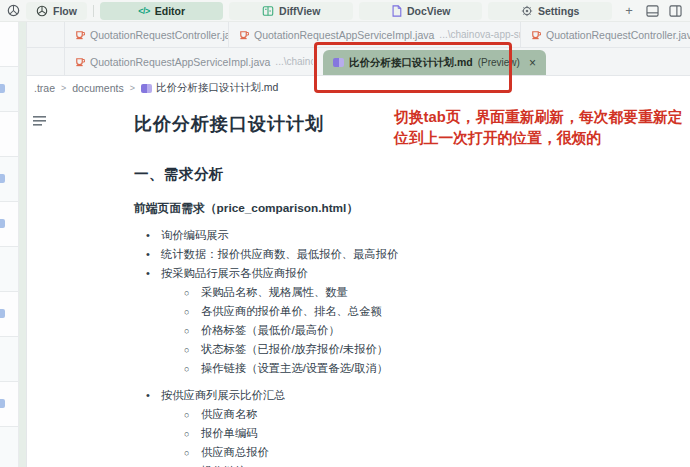 This screenshot has height=467, width=690. What do you see at coordinates (234, 273) in the screenshot?
I see `doc-list-item-text: 按采购品行展示各供应商报价` at bounding box center [234, 273].